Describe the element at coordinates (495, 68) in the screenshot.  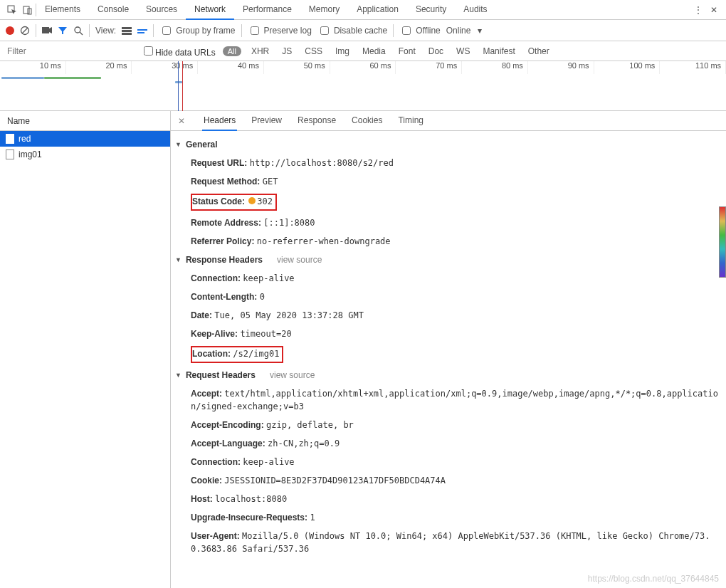
I see `timeline-tick: 80 ms` at that location.